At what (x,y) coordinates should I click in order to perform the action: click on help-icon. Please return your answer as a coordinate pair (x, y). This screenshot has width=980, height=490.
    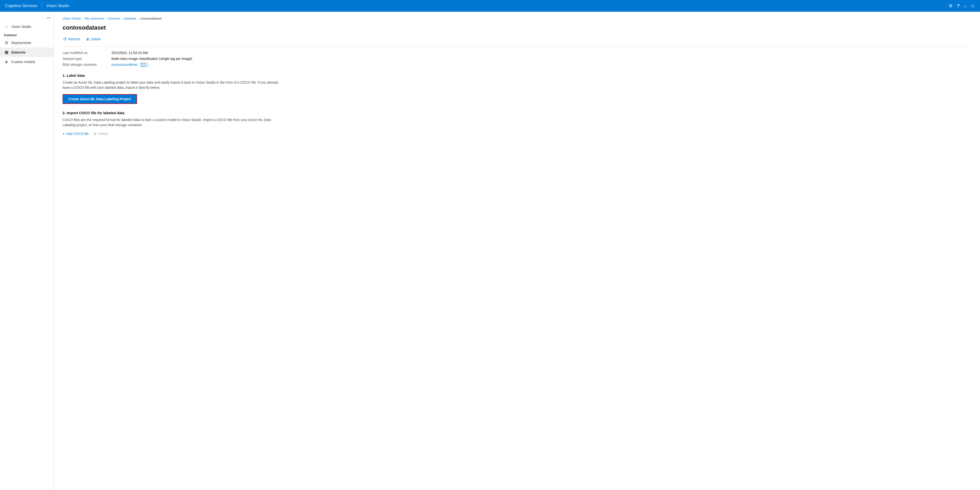
    Looking at the image, I should click on (959, 6).